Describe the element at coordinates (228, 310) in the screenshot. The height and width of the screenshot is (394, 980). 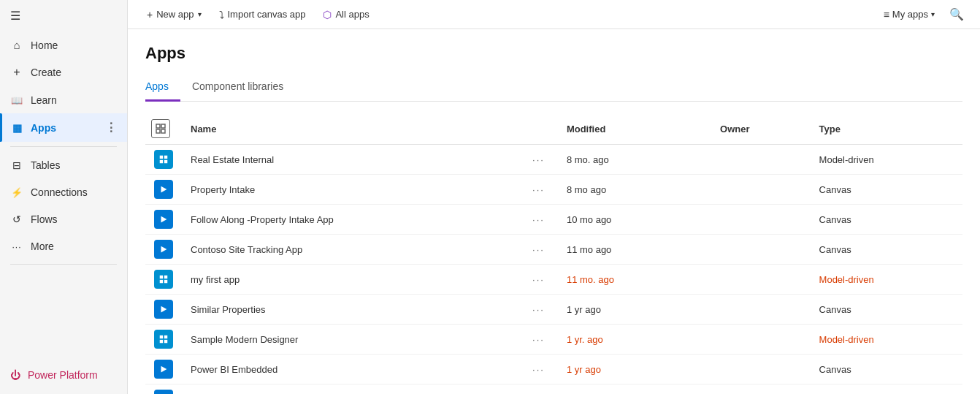
I see `app-name: Similar Properties` at that location.